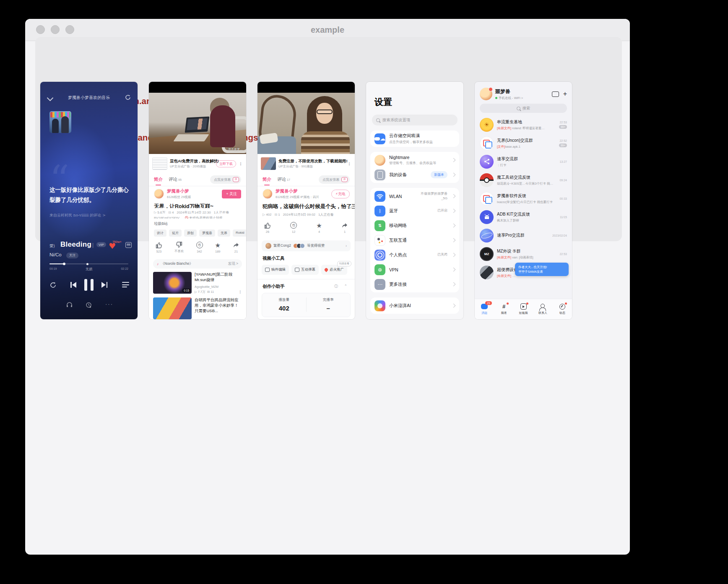  What do you see at coordinates (565, 94) in the screenshot?
I see `add-icon: +` at bounding box center [565, 94].